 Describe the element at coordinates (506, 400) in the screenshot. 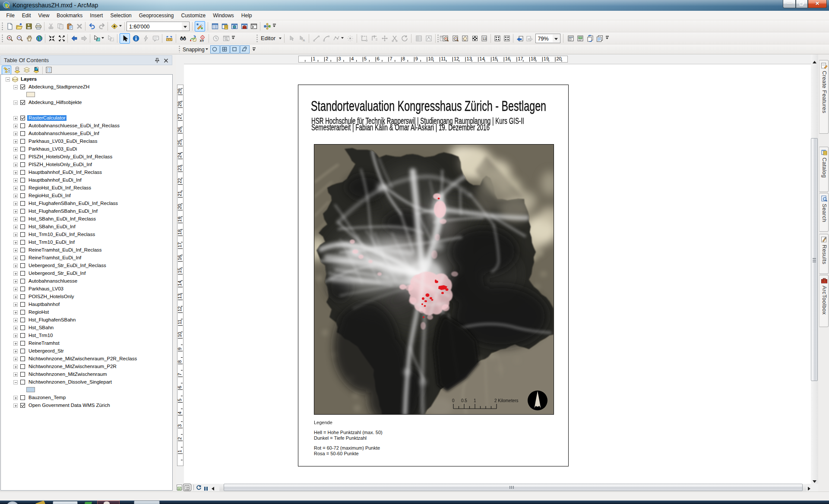

I see `svg-text: 2 Kilometers` at that location.